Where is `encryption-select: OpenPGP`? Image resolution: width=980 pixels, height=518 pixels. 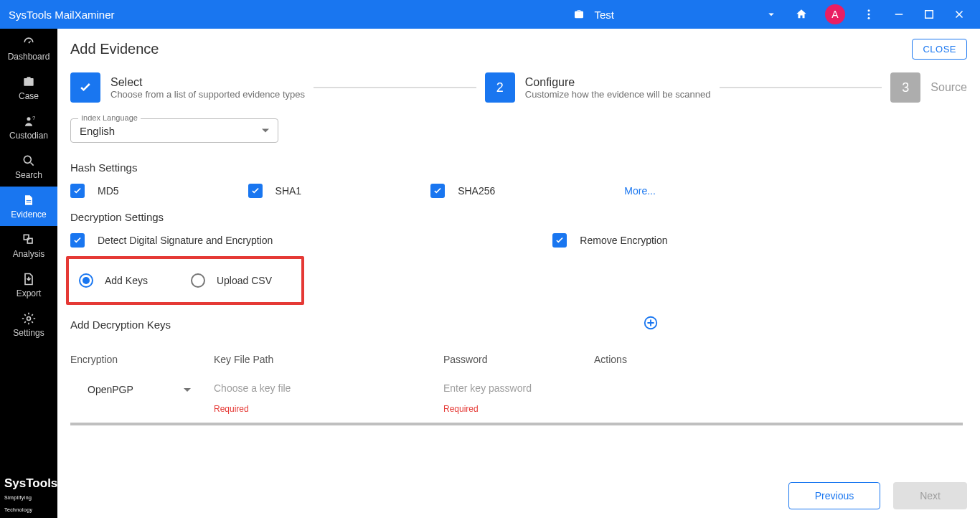 encryption-select: OpenPGP is located at coordinates (147, 390).